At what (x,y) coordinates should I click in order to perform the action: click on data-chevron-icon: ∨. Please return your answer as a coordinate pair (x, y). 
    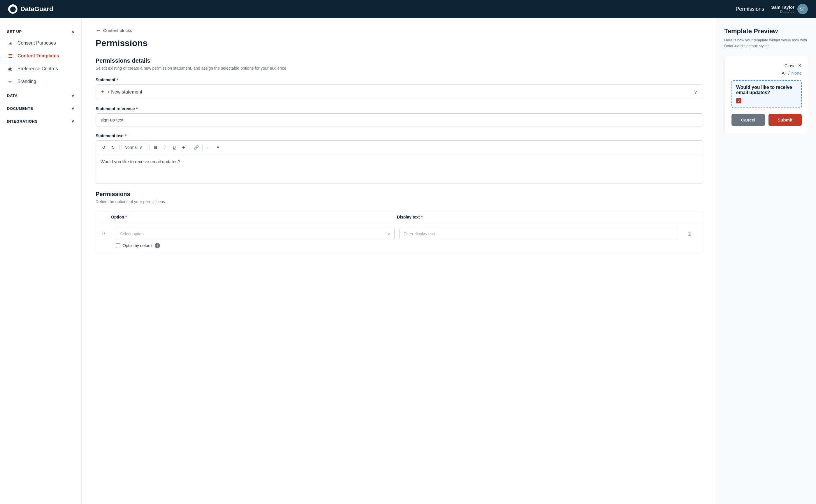
    Looking at the image, I should click on (73, 96).